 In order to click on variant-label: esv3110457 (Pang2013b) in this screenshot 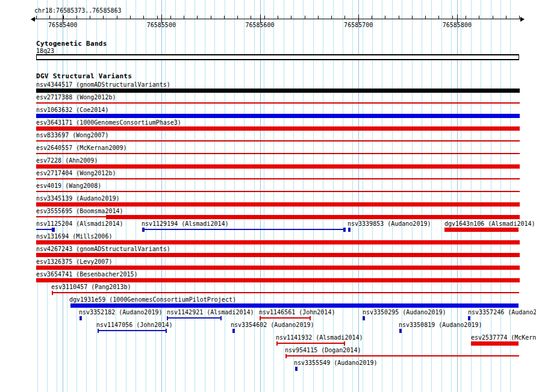, I will do `click(91, 287)`.